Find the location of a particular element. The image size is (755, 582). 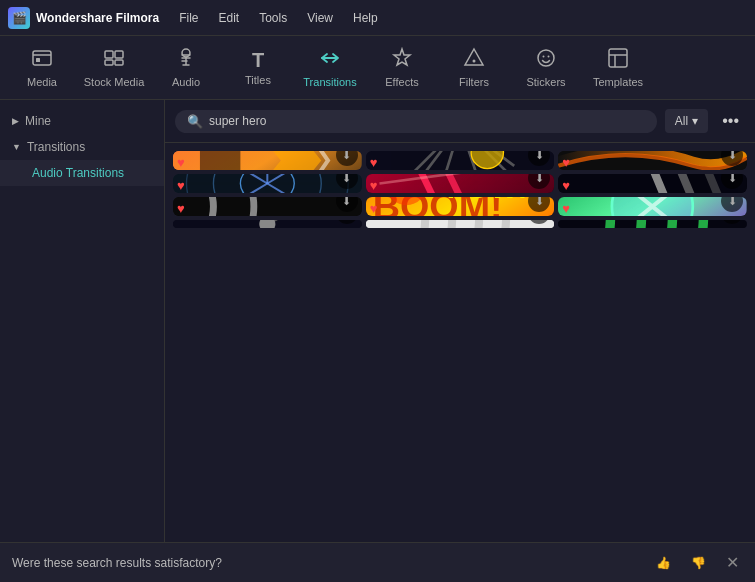

grid-item-12: ♥ ⬇ is located at coordinates (652, 224).